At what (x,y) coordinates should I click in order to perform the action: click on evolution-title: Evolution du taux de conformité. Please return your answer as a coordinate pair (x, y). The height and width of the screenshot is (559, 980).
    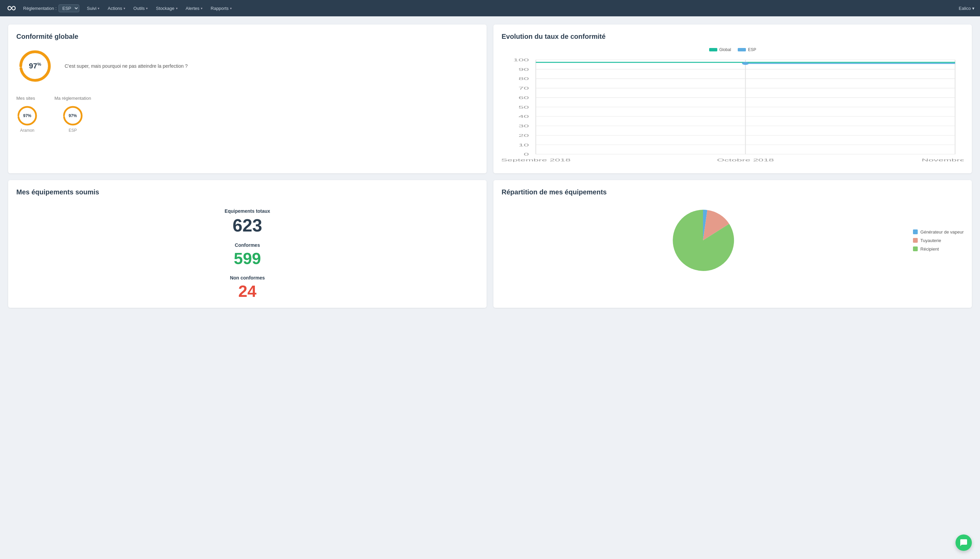
    Looking at the image, I should click on (733, 37).